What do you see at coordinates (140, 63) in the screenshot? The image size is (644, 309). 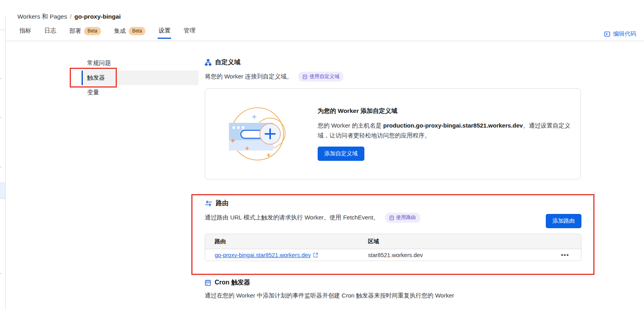 I see `sidenav-item-general: 常规问题` at bounding box center [140, 63].